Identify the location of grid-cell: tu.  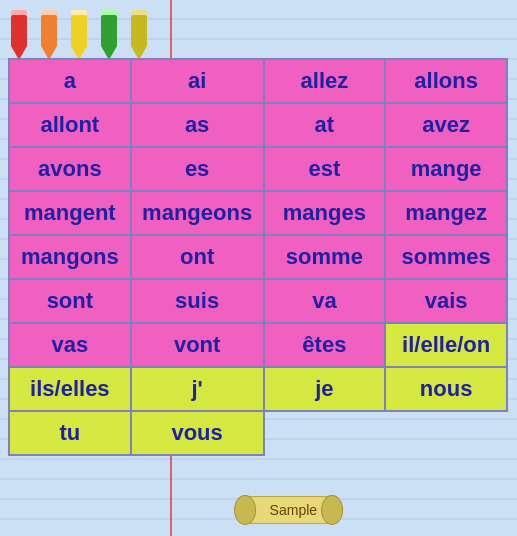
(70, 433).